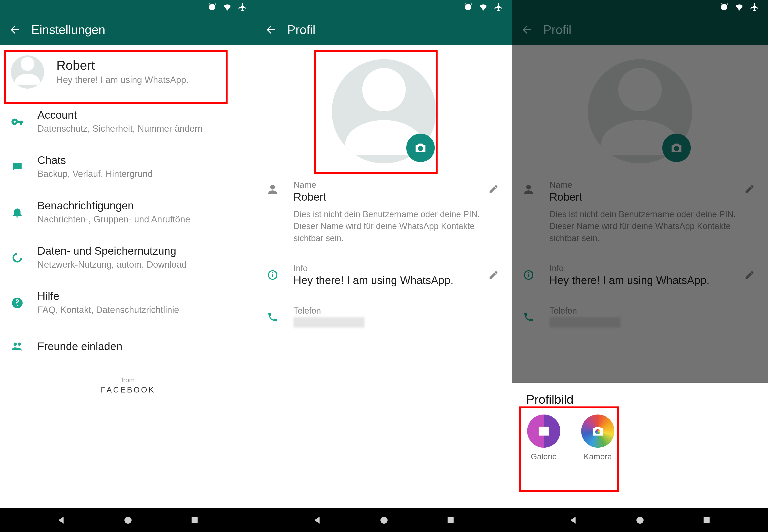 Image resolution: width=768 pixels, height=532 pixels. What do you see at coordinates (142, 265) in the screenshot?
I see `item-sub: Netzwerk-Nutzung, autom. Download` at bounding box center [142, 265].